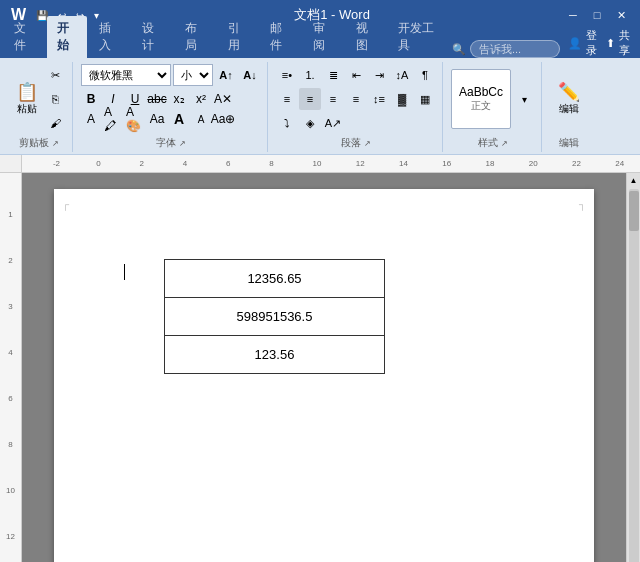  Describe the element at coordinates (331, 164) in the screenshot. I see `ruler-h-content: -2 0 2 4 6 8 10 12 14 16 18 20 22 24` at that location.